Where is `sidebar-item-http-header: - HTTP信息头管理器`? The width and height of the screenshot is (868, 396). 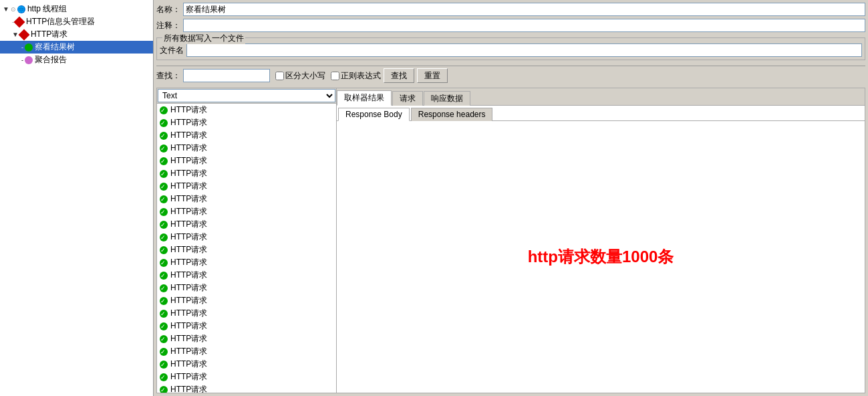 sidebar-item-http-header: - HTTP信息头管理器 is located at coordinates (76, 21).